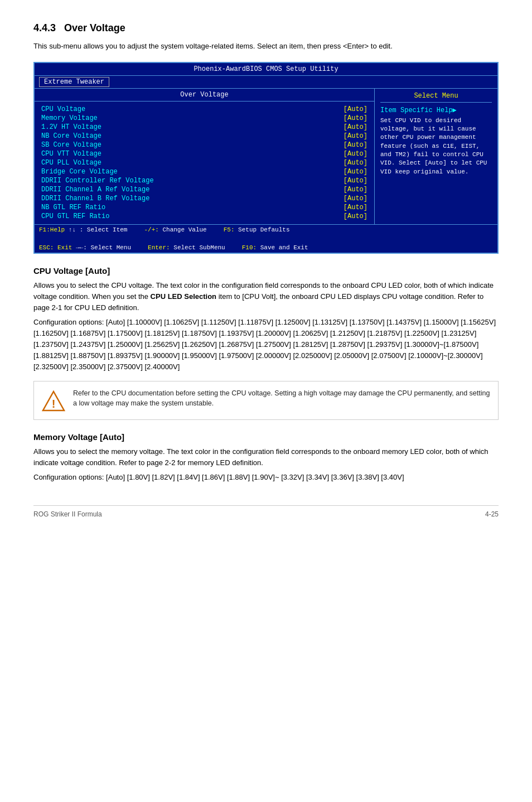  I want to click on bios-help-text: Set CPU VID to desired voltage, but it w…, so click(436, 147).